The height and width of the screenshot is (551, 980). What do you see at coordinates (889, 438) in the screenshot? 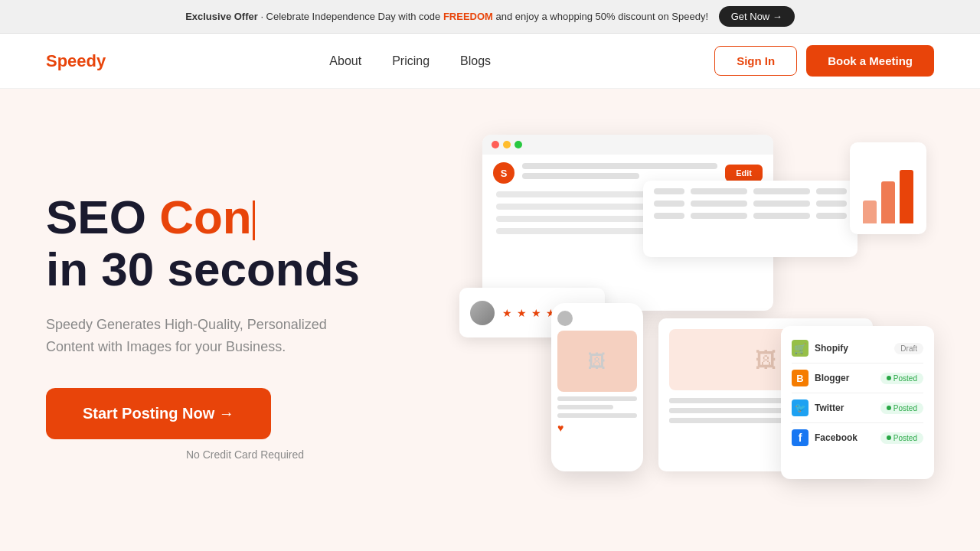
I see `facebook-status-dot` at bounding box center [889, 438].